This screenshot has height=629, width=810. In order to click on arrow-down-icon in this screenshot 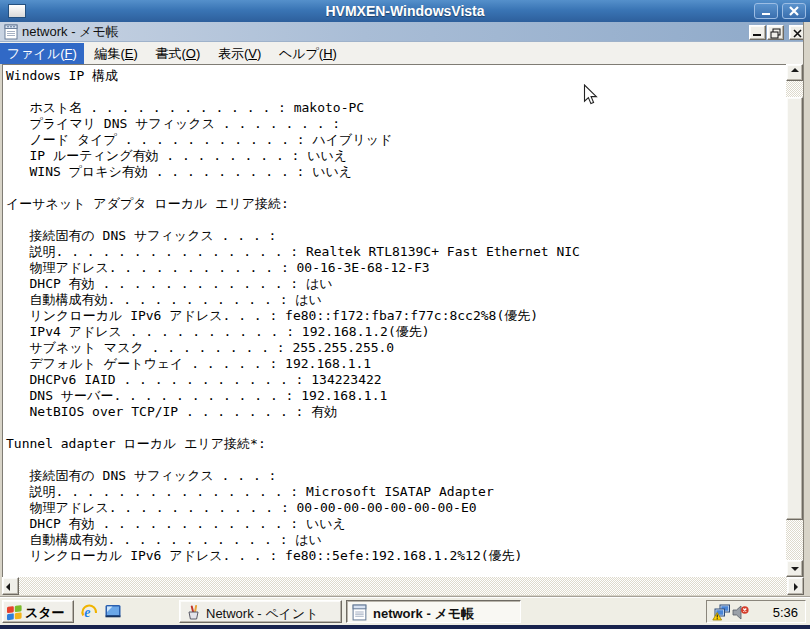, I will do `click(795, 569)`.